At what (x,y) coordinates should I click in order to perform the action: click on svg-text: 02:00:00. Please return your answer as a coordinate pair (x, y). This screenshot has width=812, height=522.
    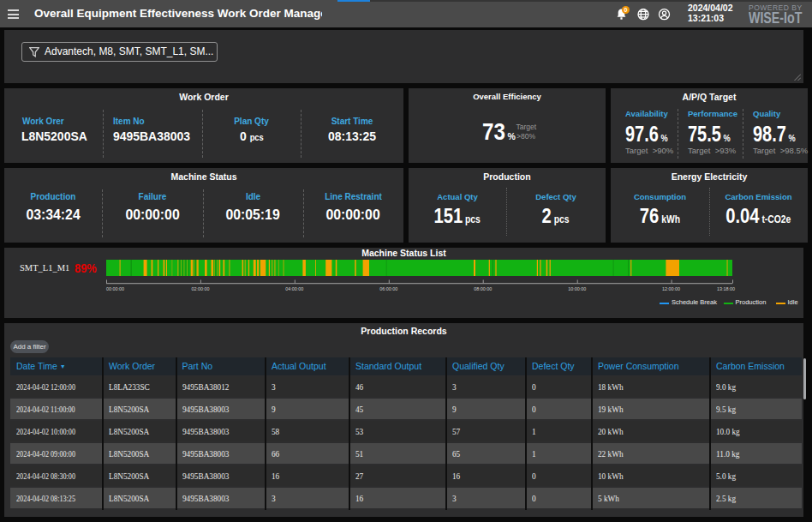
    Looking at the image, I should click on (200, 289).